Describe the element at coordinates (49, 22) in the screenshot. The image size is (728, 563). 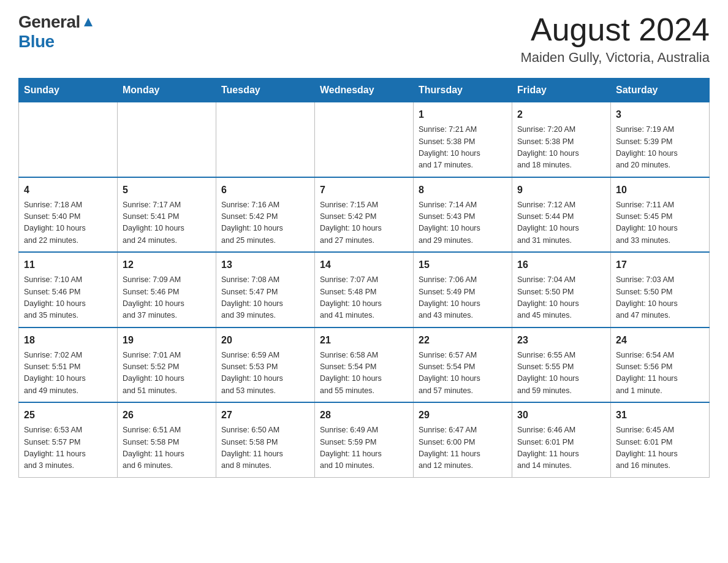
I see `logo-general: General` at that location.